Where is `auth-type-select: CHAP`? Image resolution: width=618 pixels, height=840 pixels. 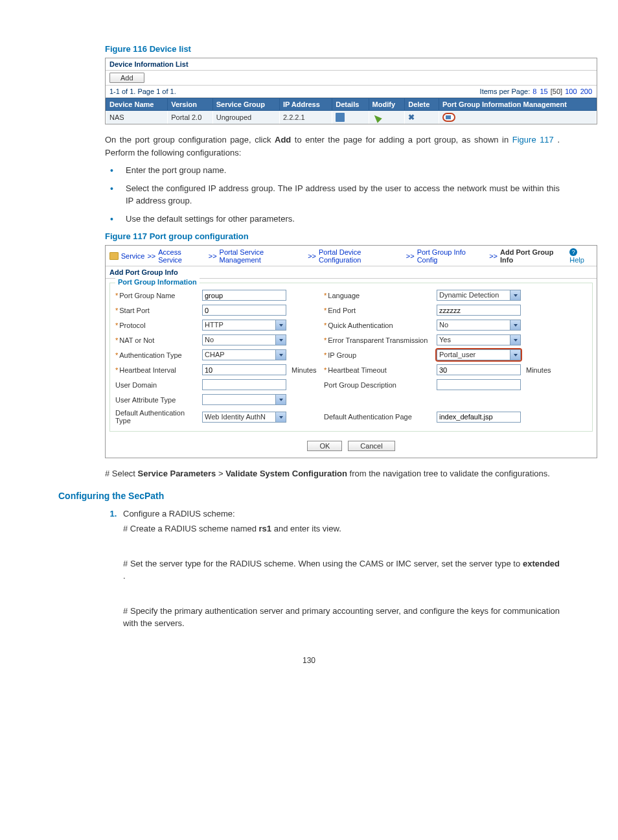 auth-type-select: CHAP is located at coordinates (244, 355).